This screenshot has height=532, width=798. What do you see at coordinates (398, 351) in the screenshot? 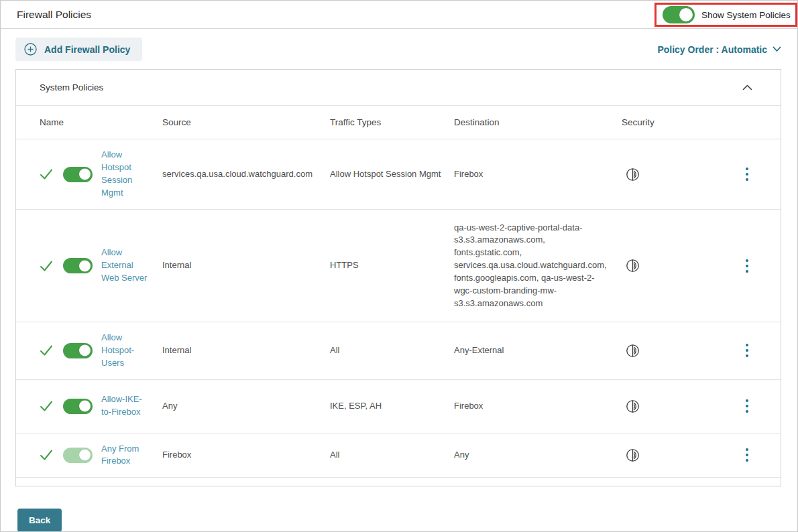
I see `table-row: Allow Hotspot-UsersInternalAllAny-Extern…` at bounding box center [398, 351].